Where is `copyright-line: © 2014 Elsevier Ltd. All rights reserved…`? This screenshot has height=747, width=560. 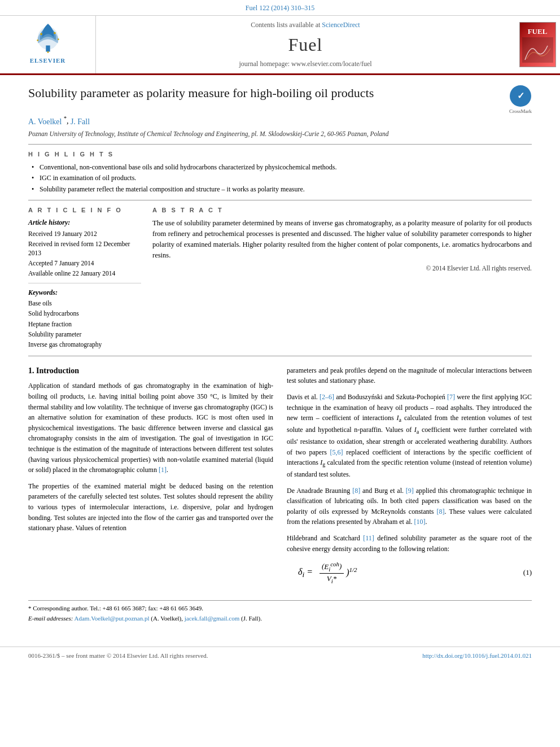
copyright-line: © 2014 Elsevier Ltd. All rights reserved… is located at coordinates (342, 268).